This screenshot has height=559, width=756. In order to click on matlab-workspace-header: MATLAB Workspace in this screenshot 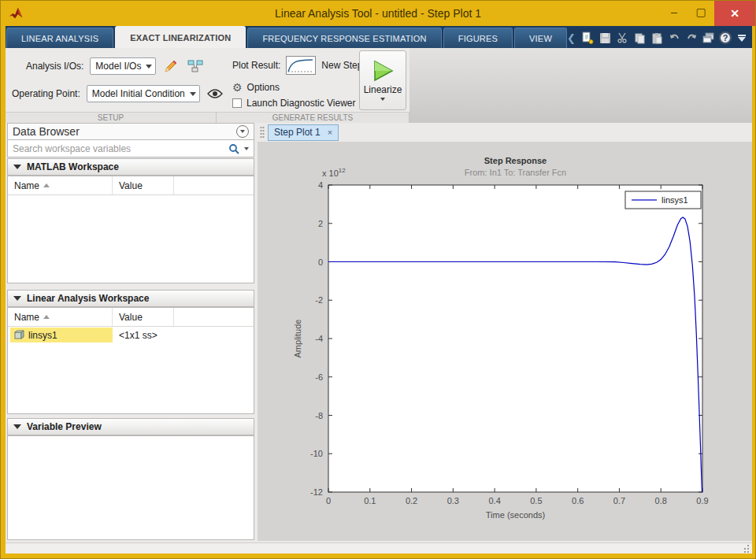, I will do `click(131, 167)`.